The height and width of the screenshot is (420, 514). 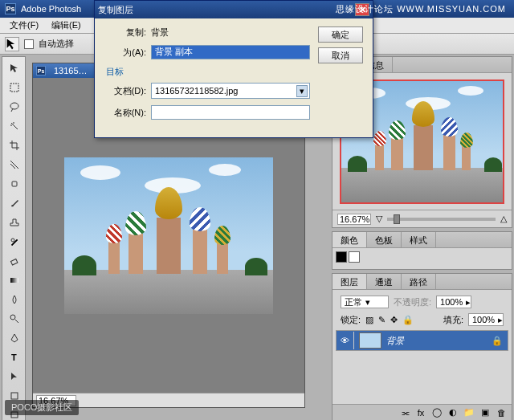 What do you see at coordinates (14, 88) in the screenshot?
I see `marquee-tool` at bounding box center [14, 88].